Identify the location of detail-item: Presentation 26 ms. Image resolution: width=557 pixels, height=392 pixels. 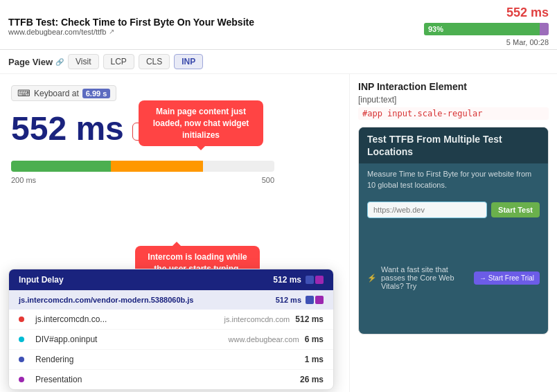
(171, 380).